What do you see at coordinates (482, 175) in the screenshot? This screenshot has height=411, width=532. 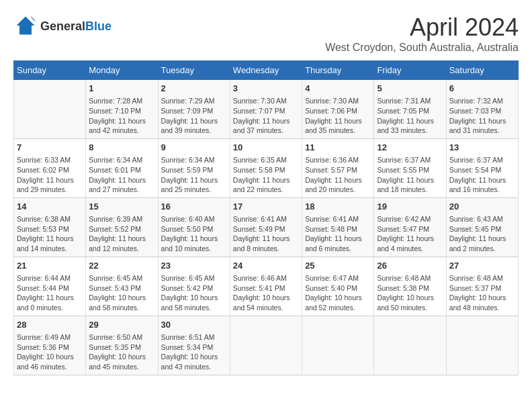 I see `day-info: Sunrise: 6:37 AM Sunset: 5:54 PM Dayligh…` at bounding box center [482, 175].